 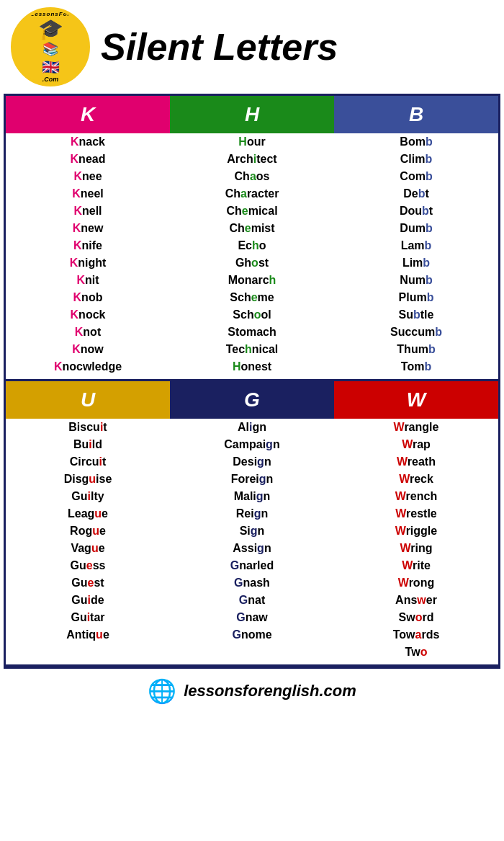 I want to click on list-item: Ghost, so click(x=252, y=263).